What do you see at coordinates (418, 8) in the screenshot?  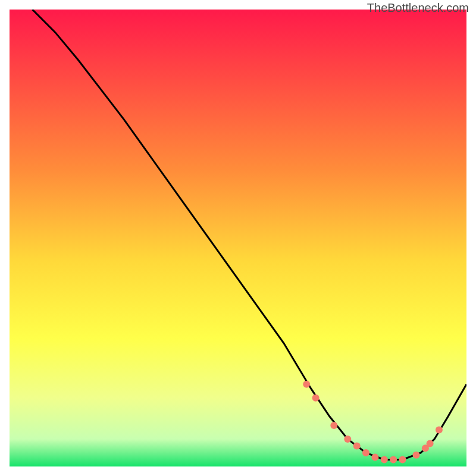 I see `watermark-text: TheBottleneck.com` at bounding box center [418, 8].